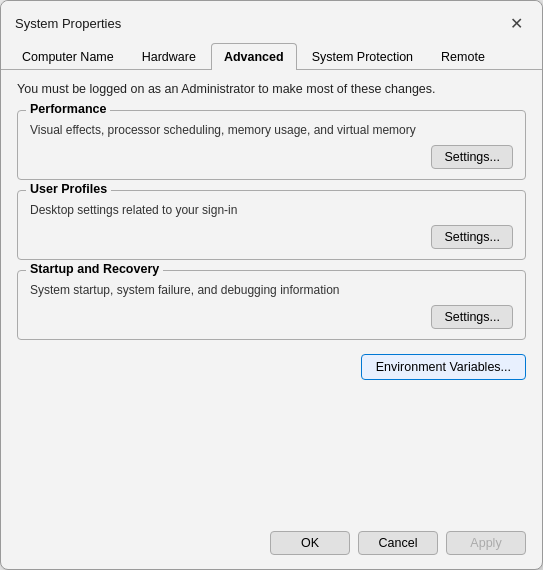  What do you see at coordinates (272, 225) in the screenshot?
I see `user-profiles-section: User Profiles Desktop settings related t…` at bounding box center [272, 225].